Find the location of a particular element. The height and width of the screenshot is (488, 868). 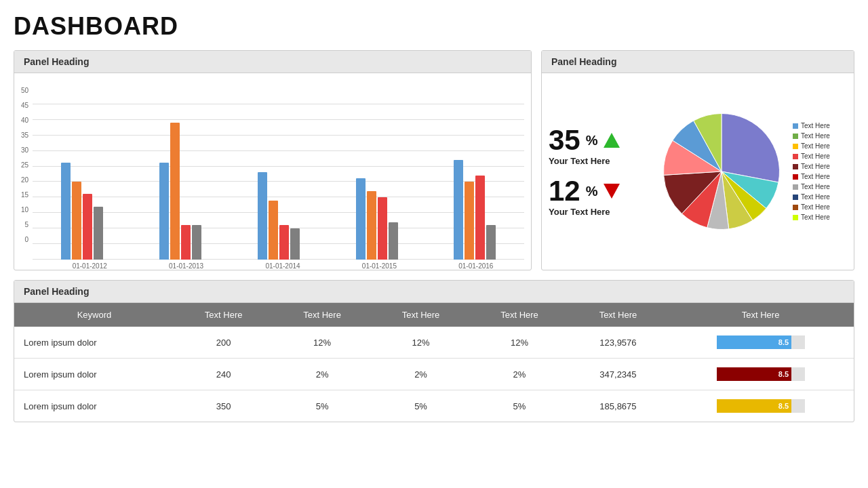

table-panel-heading: Panel Heading is located at coordinates (434, 291).